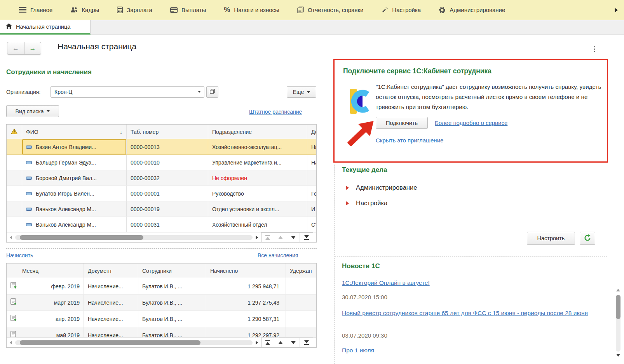  What do you see at coordinates (199, 92) in the screenshot?
I see `organization-dropdown-button` at bounding box center [199, 92].